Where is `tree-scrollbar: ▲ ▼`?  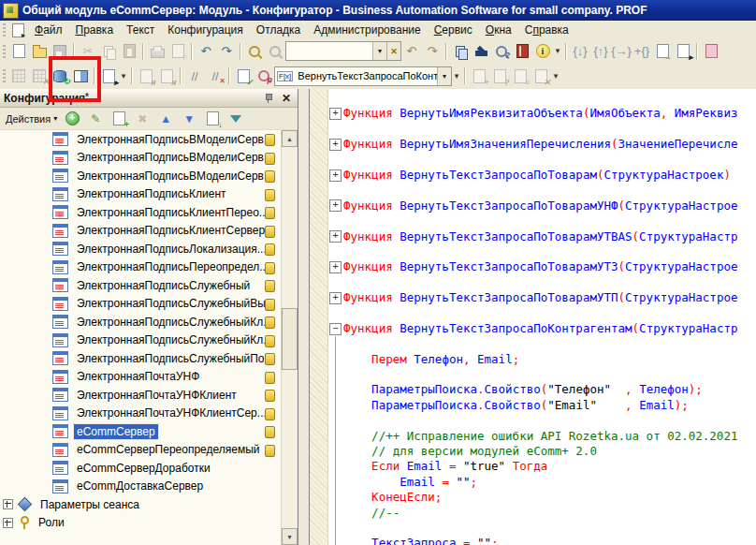 tree-scrollbar: ▲ ▼ is located at coordinates (289, 337).